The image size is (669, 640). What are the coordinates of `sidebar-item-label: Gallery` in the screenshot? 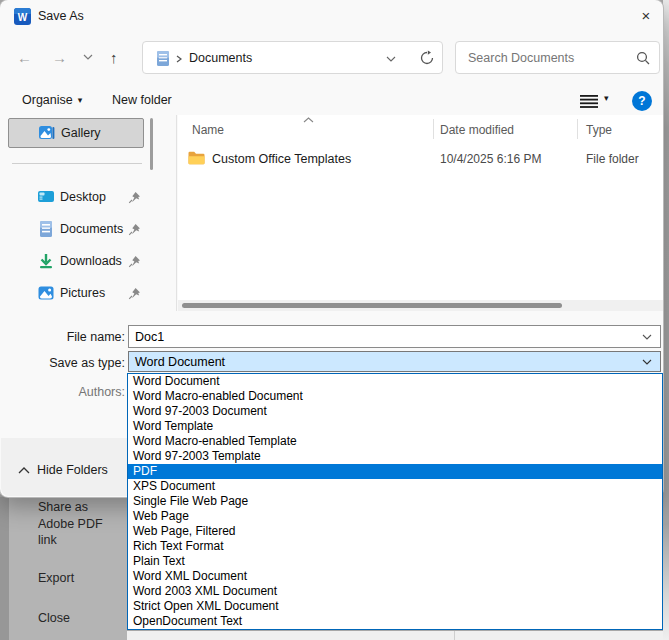 It's located at (81, 133).